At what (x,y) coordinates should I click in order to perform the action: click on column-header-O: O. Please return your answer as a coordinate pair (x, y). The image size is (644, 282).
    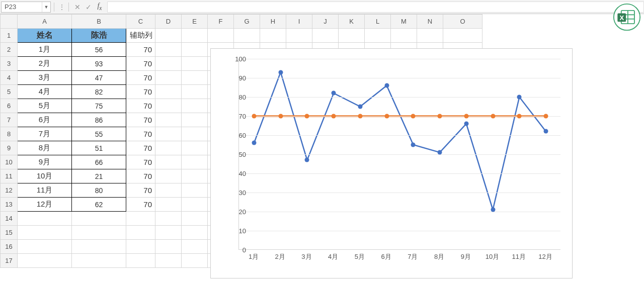
    Looking at the image, I should click on (463, 22).